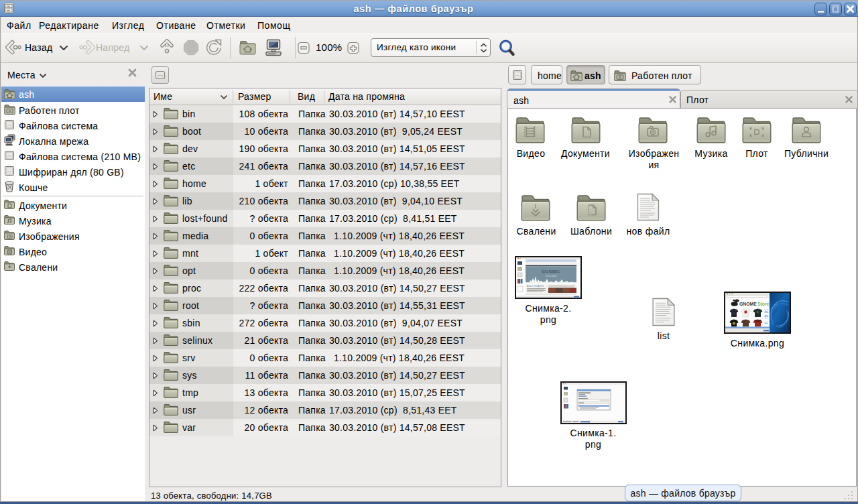 Image resolution: width=858 pixels, height=504 pixels. I want to click on svg-text: GNOME, so click(748, 304).